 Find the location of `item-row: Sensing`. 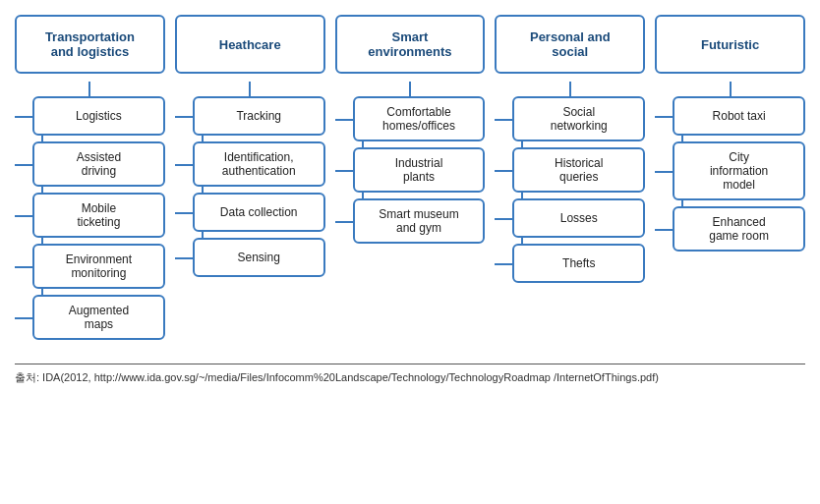

item-row: Sensing is located at coordinates (260, 257).